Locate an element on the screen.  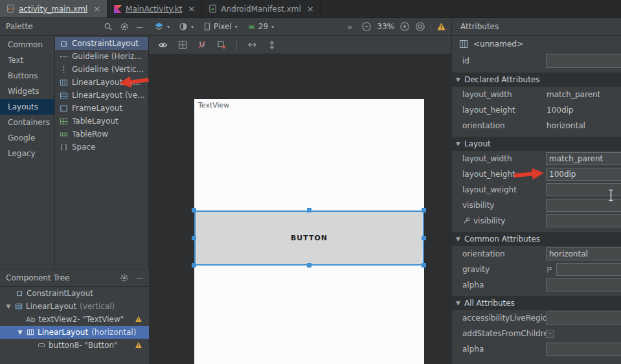
flag-icon is located at coordinates (550, 269).